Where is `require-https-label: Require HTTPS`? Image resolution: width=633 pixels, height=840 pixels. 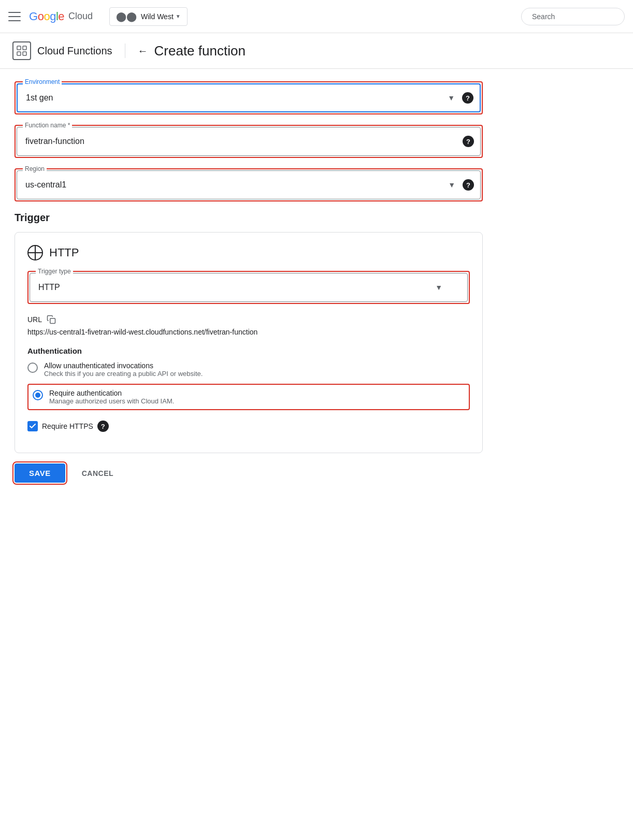 require-https-label: Require HTTPS is located at coordinates (67, 426).